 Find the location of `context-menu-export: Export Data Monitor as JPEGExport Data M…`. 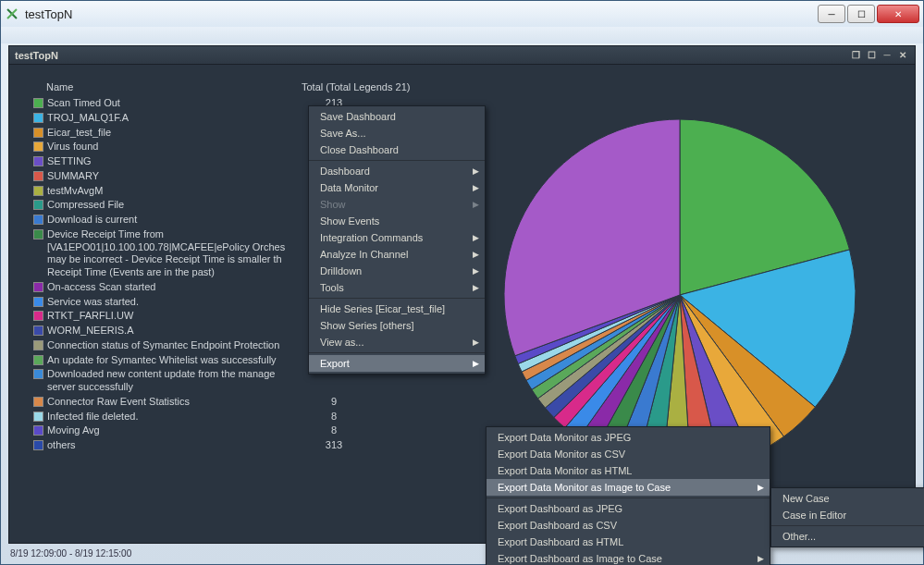

context-menu-export: Export Data Monitor as JPEGExport Data M… is located at coordinates (628, 496).